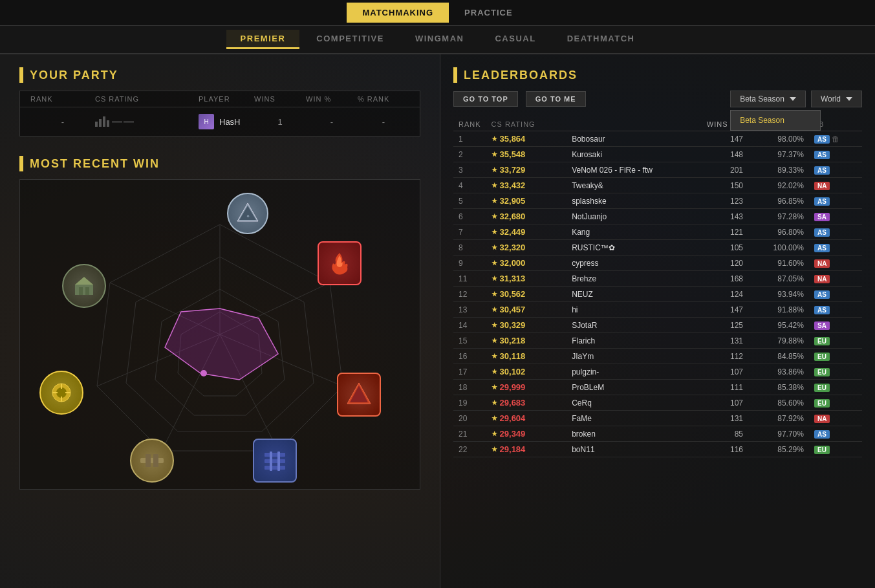 This screenshot has width=875, height=588. I want to click on tab-competitive: COMPETITIVE, so click(351, 39).